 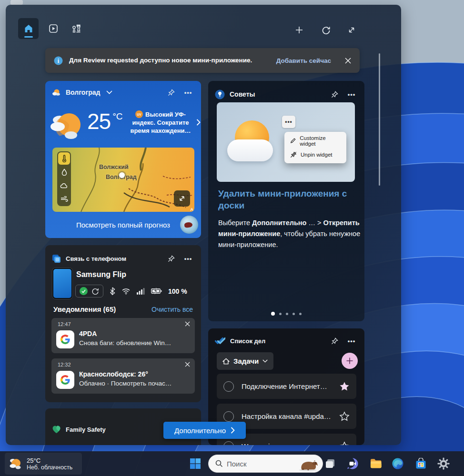 What do you see at coordinates (330, 464) in the screenshot?
I see `task-view-icon` at bounding box center [330, 464].